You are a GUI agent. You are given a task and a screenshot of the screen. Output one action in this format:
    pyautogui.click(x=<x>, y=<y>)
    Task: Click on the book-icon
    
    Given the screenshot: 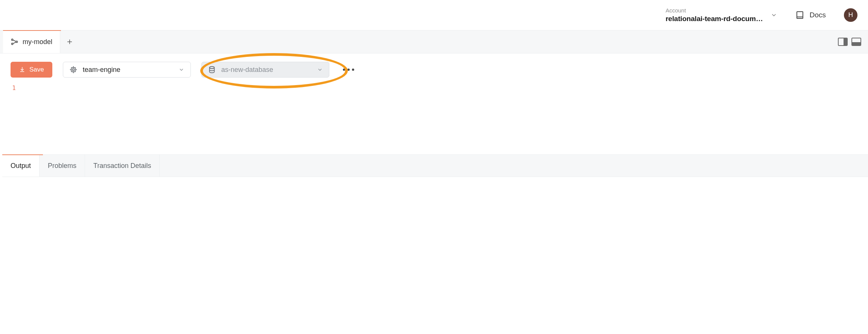 What is the action you would take?
    pyautogui.click(x=800, y=15)
    